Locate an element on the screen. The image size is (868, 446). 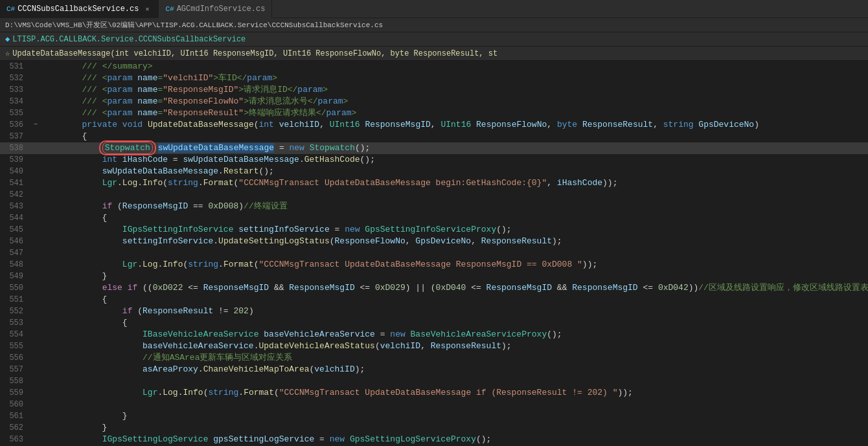
line-number: 536 is located at coordinates (16, 125).